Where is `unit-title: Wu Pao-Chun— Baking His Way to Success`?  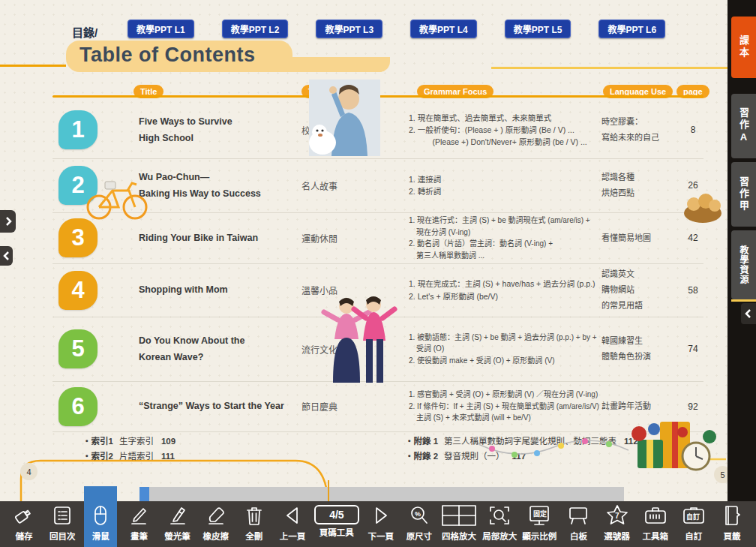
unit-title: Wu Pao-Chun— Baking His Way to Success is located at coordinates (212, 185).